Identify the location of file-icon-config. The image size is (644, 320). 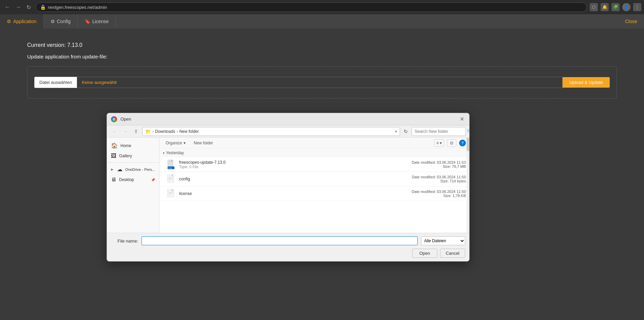
(171, 179).